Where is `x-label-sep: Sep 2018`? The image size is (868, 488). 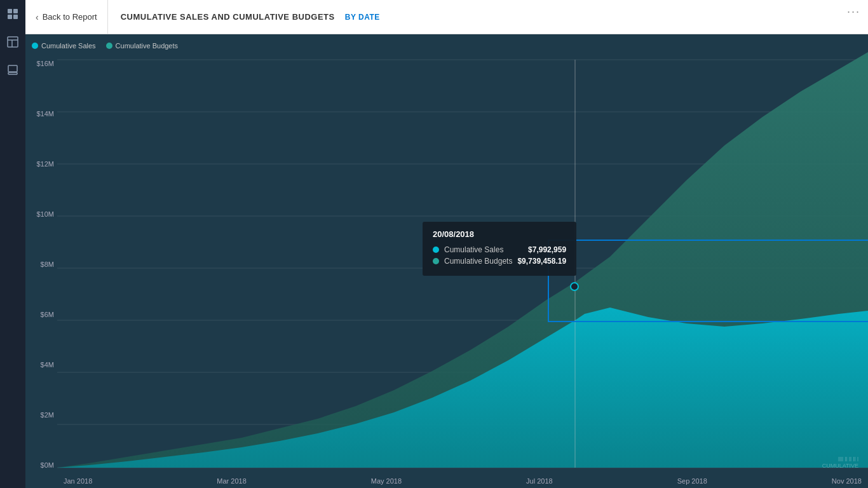 x-label-sep: Sep 2018 is located at coordinates (693, 481).